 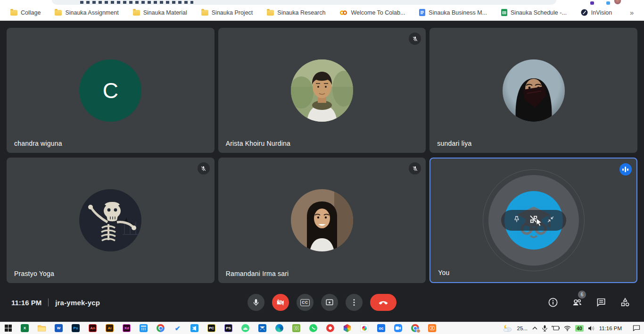 What do you see at coordinates (454, 143) in the screenshot?
I see `participant-name: sundari liya` at bounding box center [454, 143].